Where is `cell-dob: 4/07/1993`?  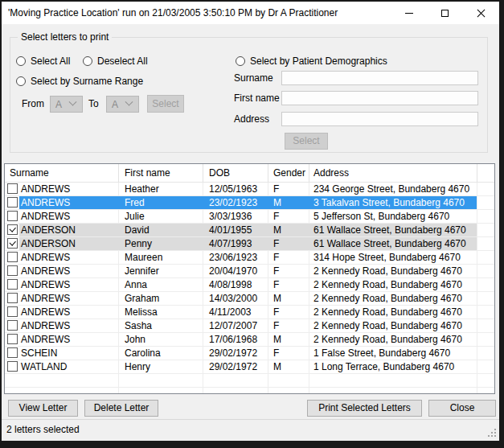 cell-dob: 4/07/1993 is located at coordinates (230, 244).